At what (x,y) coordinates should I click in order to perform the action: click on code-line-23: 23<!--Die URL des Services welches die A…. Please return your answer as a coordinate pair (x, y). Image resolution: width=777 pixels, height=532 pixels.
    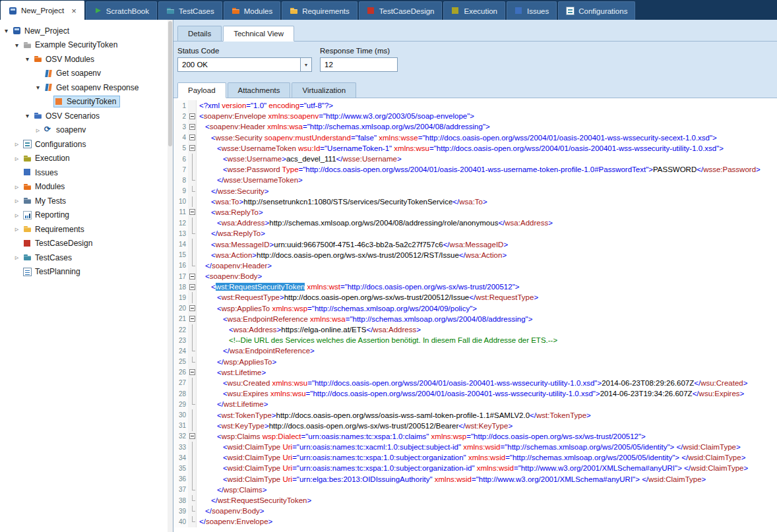
    Looking at the image, I should click on (475, 340).